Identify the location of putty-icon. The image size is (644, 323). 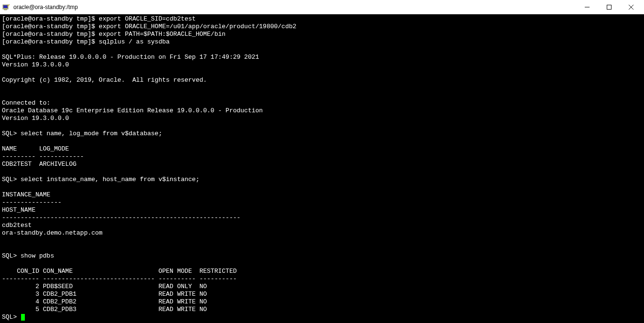
(6, 7).